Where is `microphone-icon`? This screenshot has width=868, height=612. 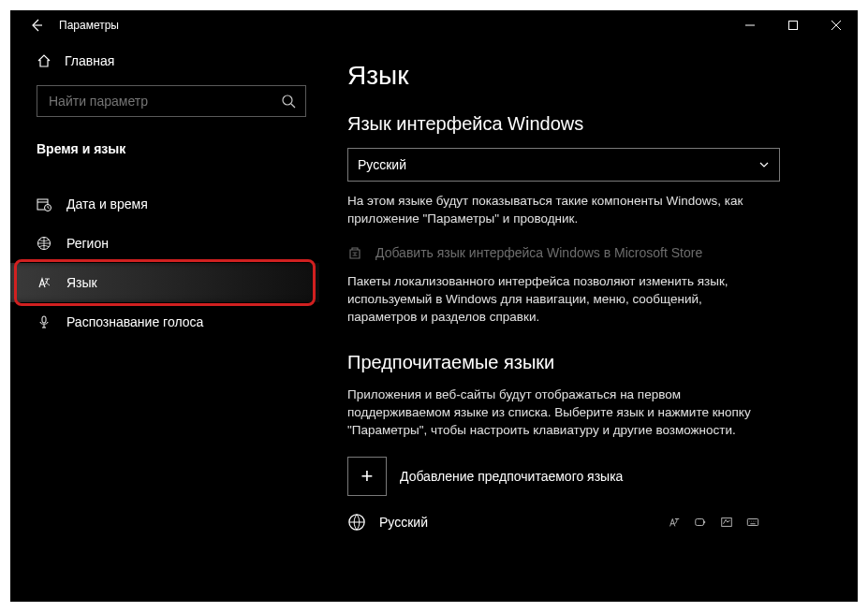 microphone-icon is located at coordinates (44, 322).